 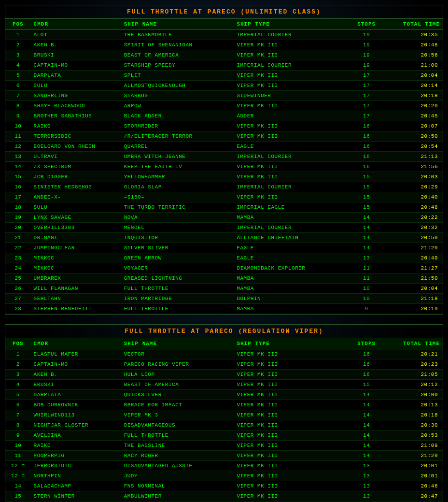 What do you see at coordinates (224, 258) in the screenshot?
I see `table-row: 23 MIKKOC GREEN ARROW EAGLE 13 20:49` at bounding box center [224, 258].